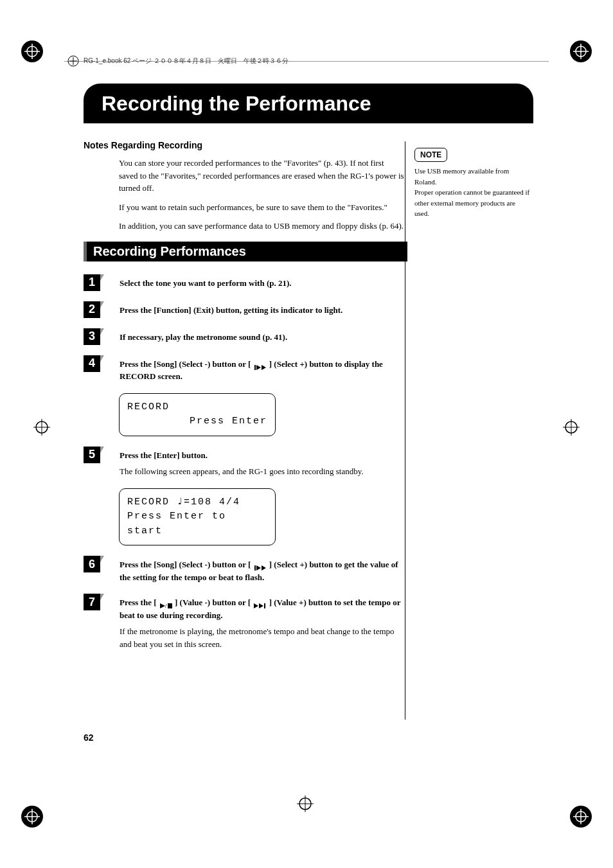 Image resolution: width=613 pixels, height=868 pixels. I want to click on header-metadata: RG-1_e.book 62 ページ ２００８年４月８日 火曜日 午後２時３６分, so click(186, 61).